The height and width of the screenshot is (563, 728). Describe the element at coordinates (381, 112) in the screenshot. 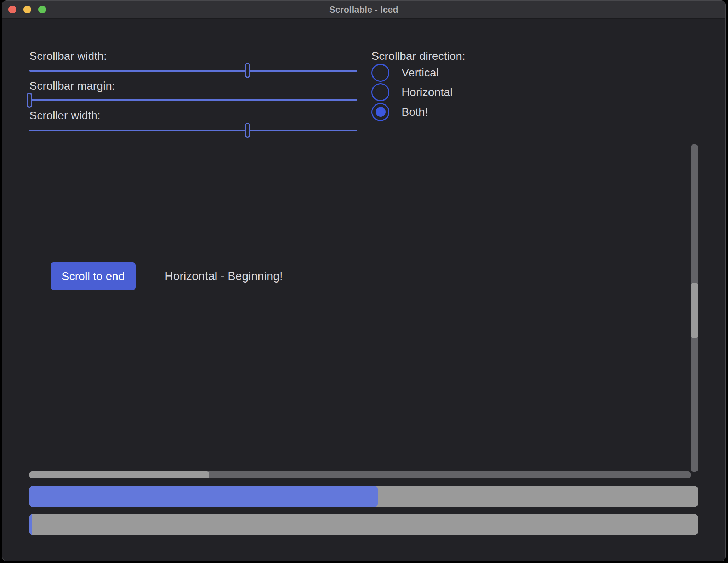

I see `radio-dot-icon` at that location.